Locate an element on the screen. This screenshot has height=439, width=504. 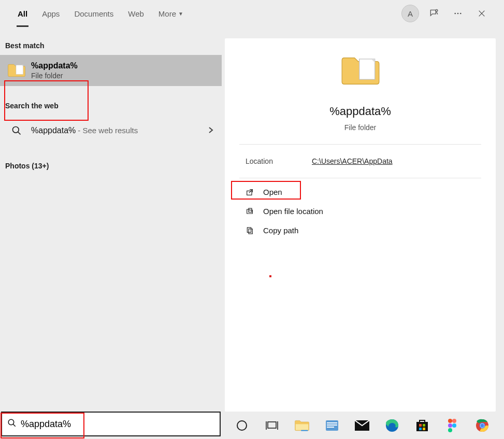
action-copy-path-label: Copy path is located at coordinates (281, 230).